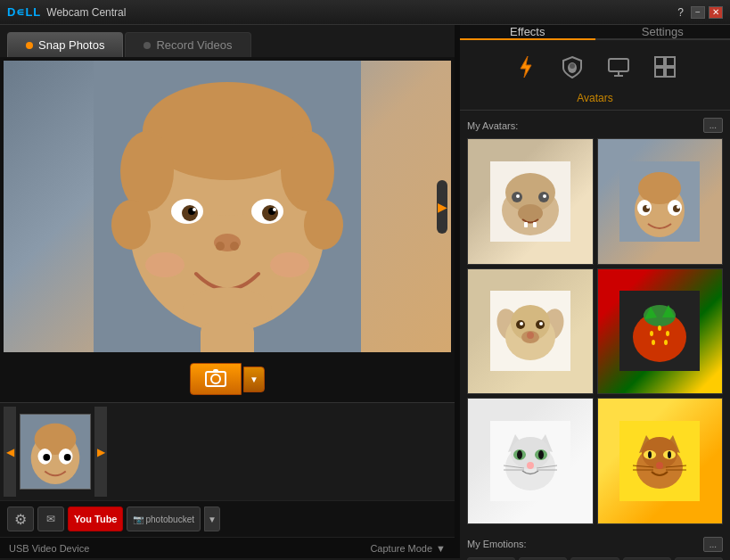  What do you see at coordinates (49, 548) in the screenshot?
I see `device-status: USB Video Device` at bounding box center [49, 548].